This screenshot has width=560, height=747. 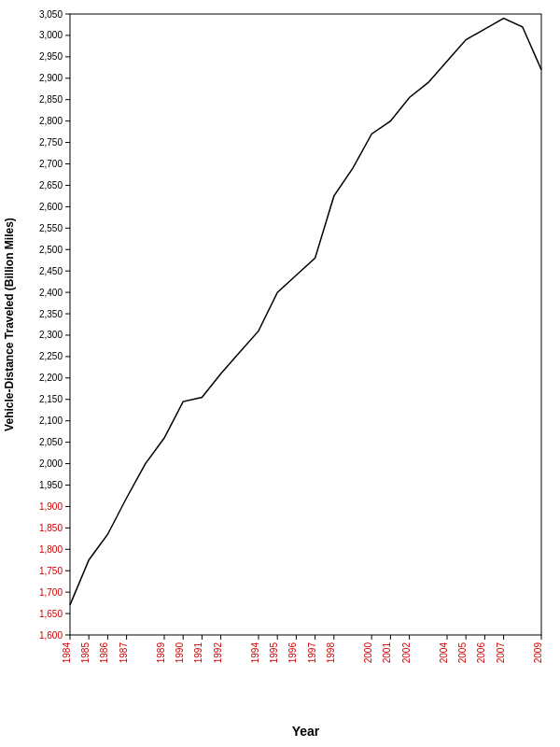 What do you see at coordinates (86, 654) in the screenshot?
I see `svg-text: 1985` at bounding box center [86, 654].